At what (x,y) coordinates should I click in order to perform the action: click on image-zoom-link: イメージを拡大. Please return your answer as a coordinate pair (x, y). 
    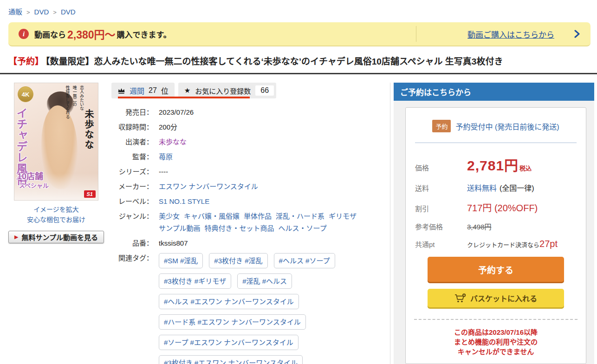
    Looking at the image, I should click on (56, 209).